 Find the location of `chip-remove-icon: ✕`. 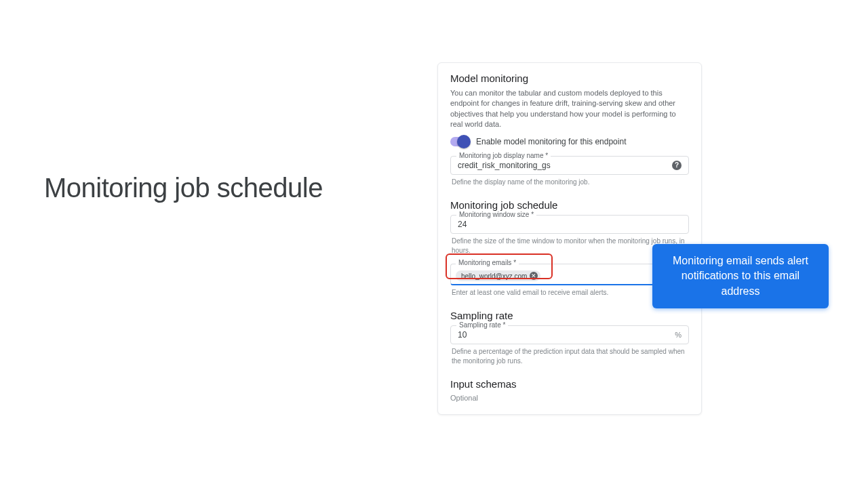

chip-remove-icon: ✕ is located at coordinates (534, 276).